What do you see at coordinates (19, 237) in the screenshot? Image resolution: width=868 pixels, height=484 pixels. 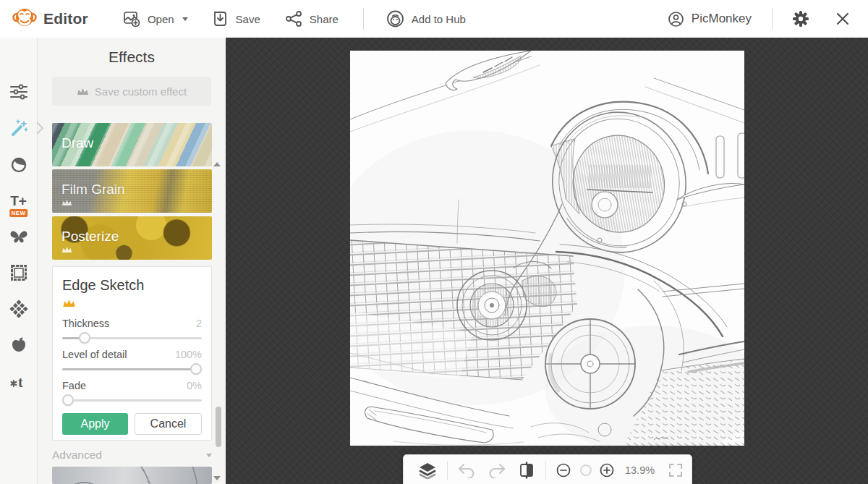 I see `butterfly-icon` at bounding box center [19, 237].